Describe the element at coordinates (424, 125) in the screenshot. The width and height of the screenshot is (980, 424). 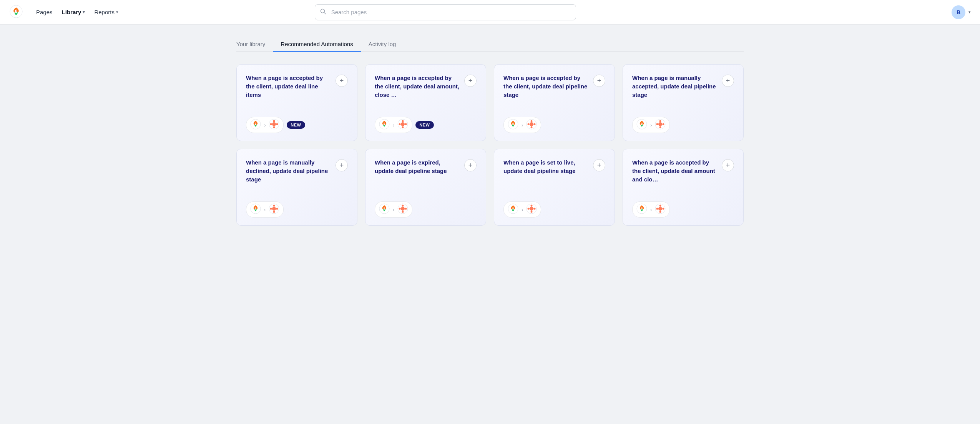
I see `new-badge: NEW` at that location.